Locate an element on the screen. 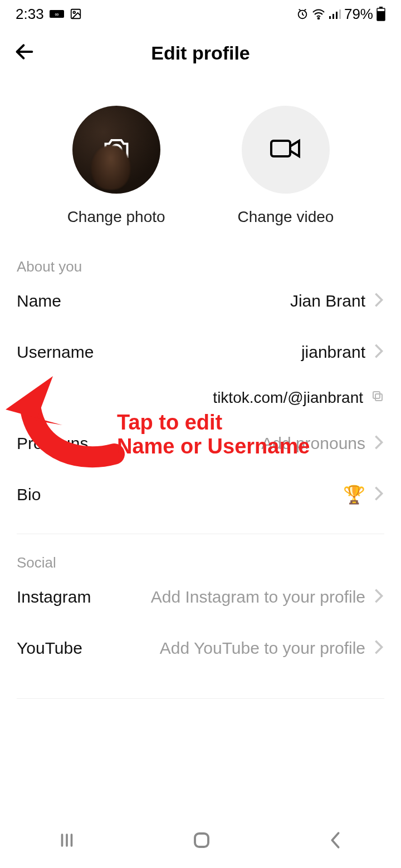  row-youtube: YouTube Add YouTube to your profile is located at coordinates (200, 648).